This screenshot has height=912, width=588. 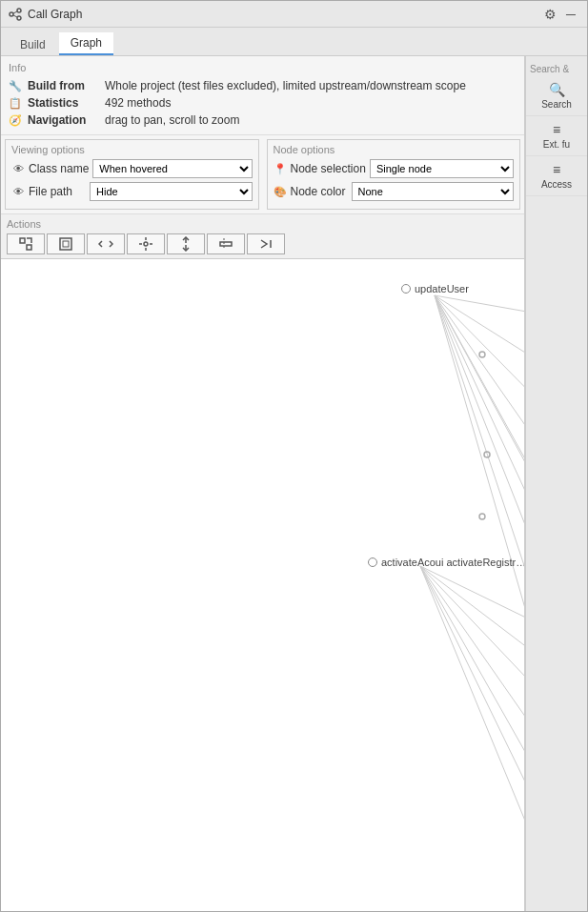 I want to click on node-selection-icon: 📍, so click(x=280, y=169).